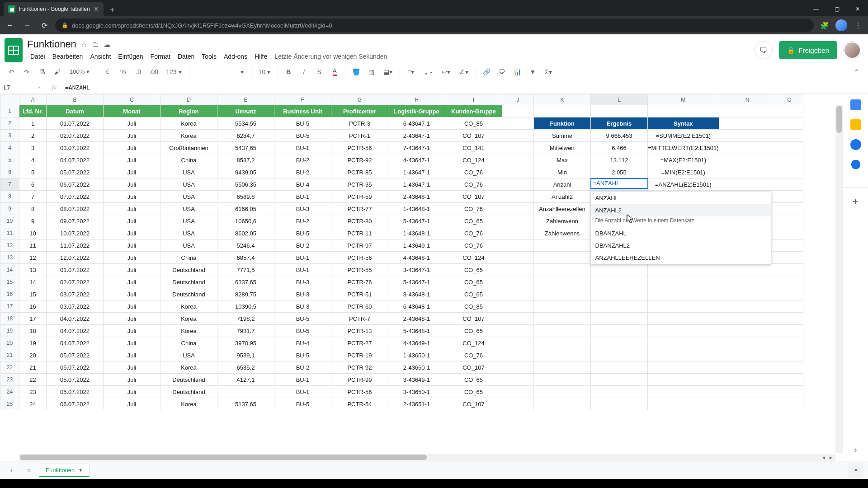 The width and height of the screenshot is (868, 488). What do you see at coordinates (246, 331) in the screenshot?
I see `cell-E19: 7931,7` at bounding box center [246, 331].